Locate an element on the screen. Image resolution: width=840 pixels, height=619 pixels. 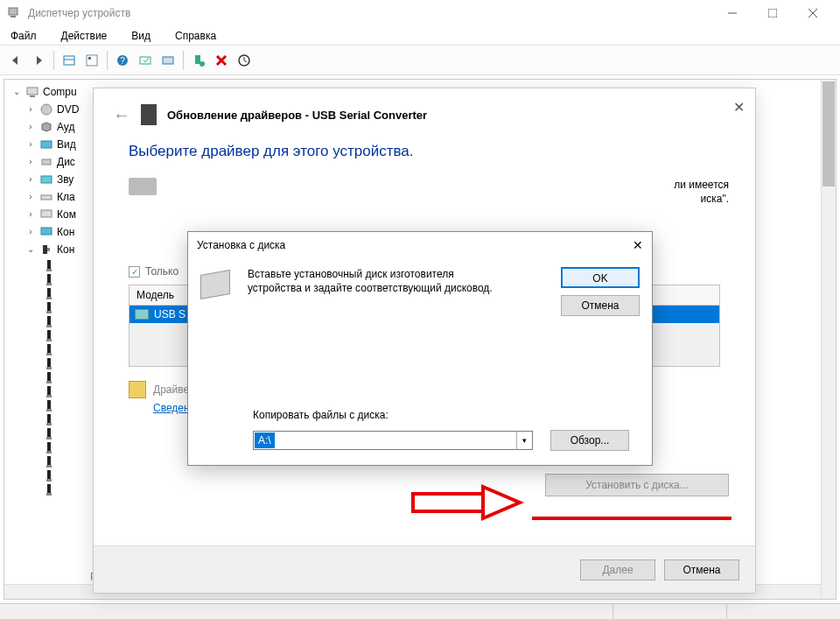
wizard-hint-tail1: ли имеется is located at coordinates (702, 185).